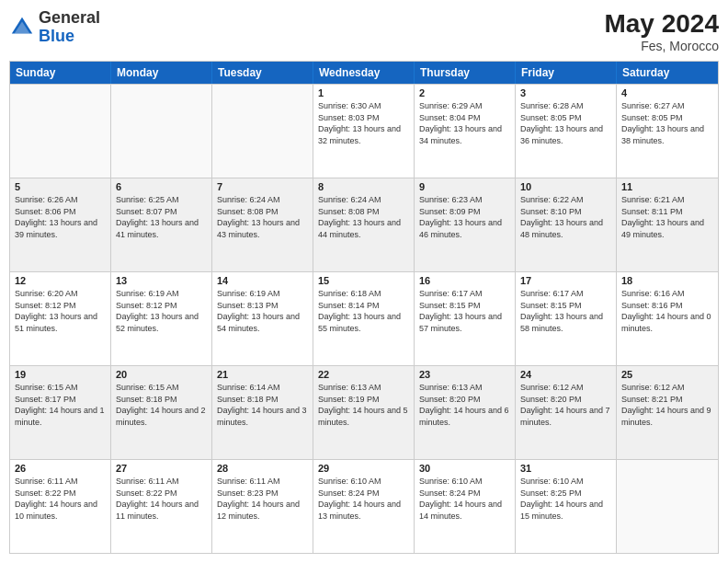  I want to click on month-year: May 2024, so click(662, 24).